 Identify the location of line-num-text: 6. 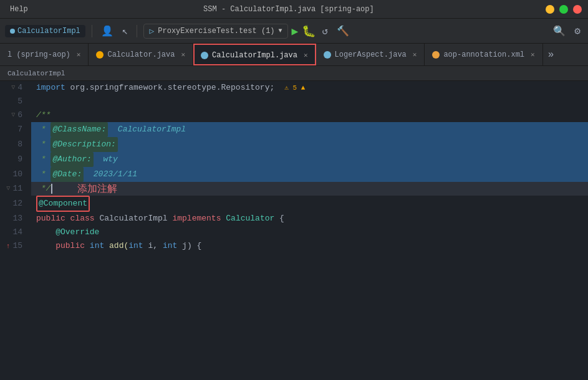
(20, 115).